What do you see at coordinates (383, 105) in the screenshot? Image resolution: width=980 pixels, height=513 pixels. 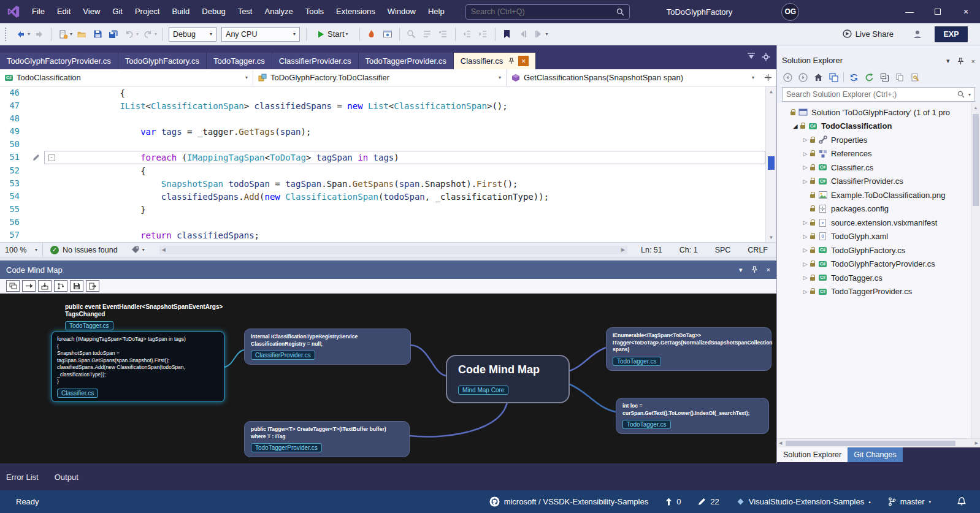 I see `code-line-47: 47 IList<ClassificationSpan> classifiedS…` at bounding box center [383, 105].